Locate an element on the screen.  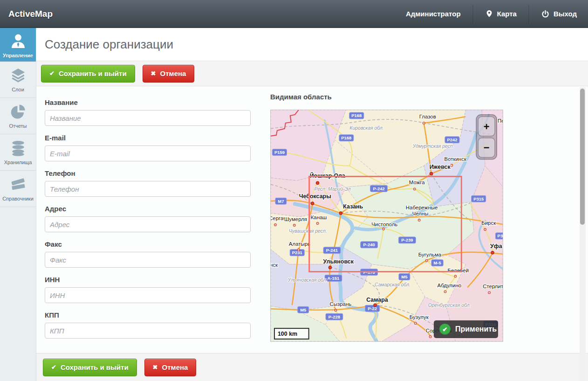
check-circle-icon: ✔ is located at coordinates (445, 329).